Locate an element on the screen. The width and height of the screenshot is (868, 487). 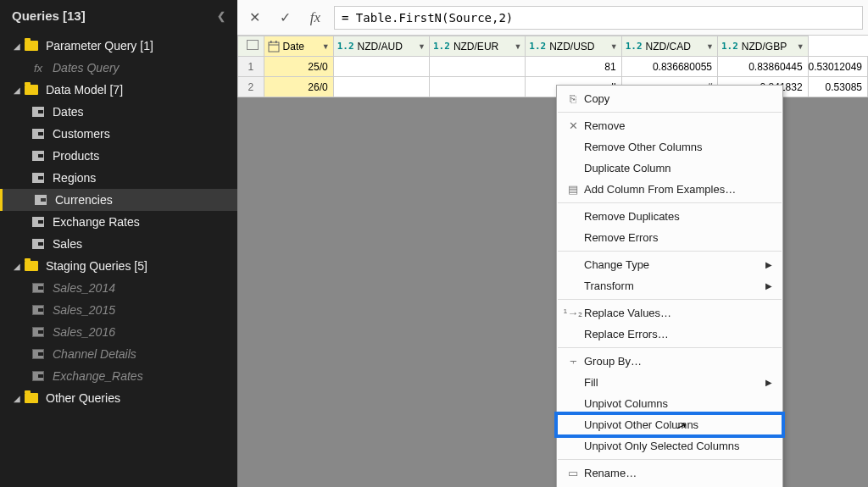
sidebar-item: Dates is located at coordinates (119, 112).